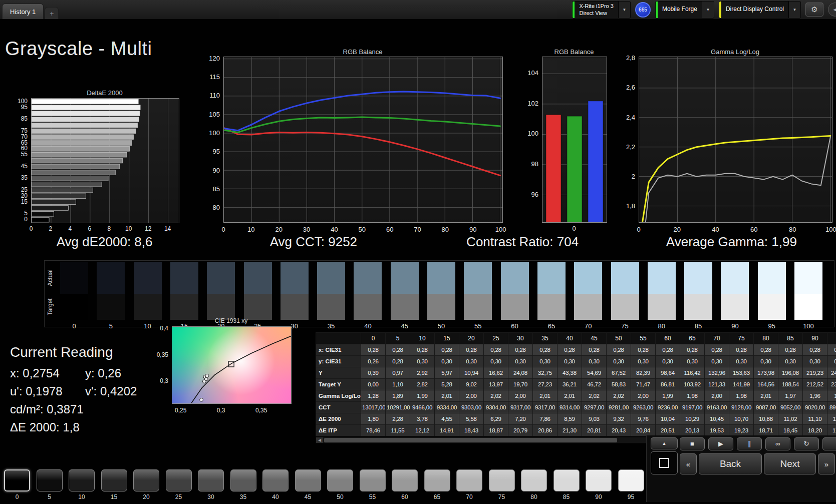 This screenshot has height=504, width=836. I want to click on meter-count-badge: 665, so click(643, 10).